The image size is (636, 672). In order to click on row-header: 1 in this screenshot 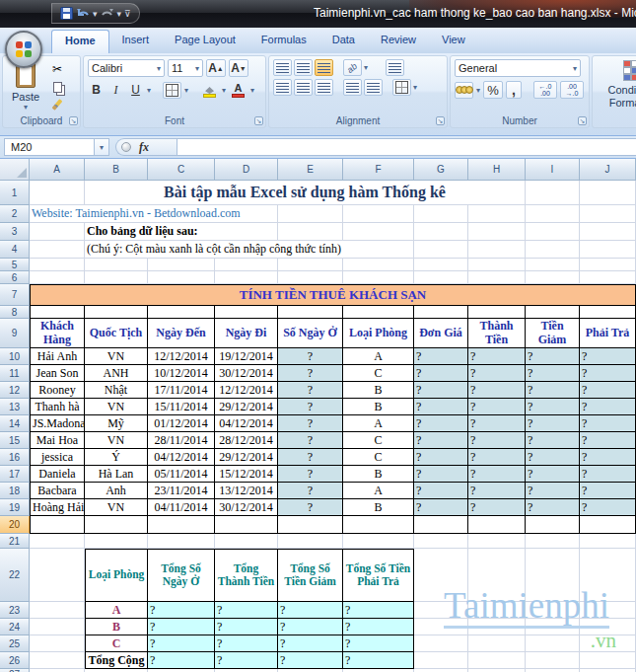, I will do `click(15, 193)`.